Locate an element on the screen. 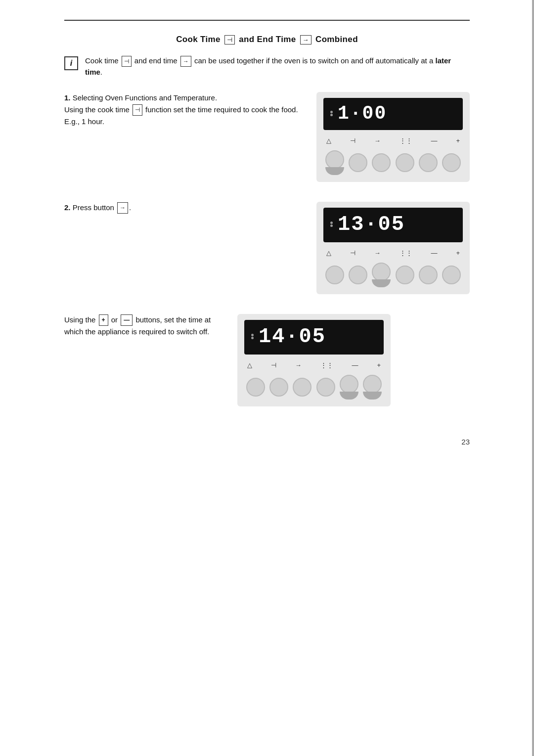  step2-screen: 13·05 is located at coordinates (393, 225).